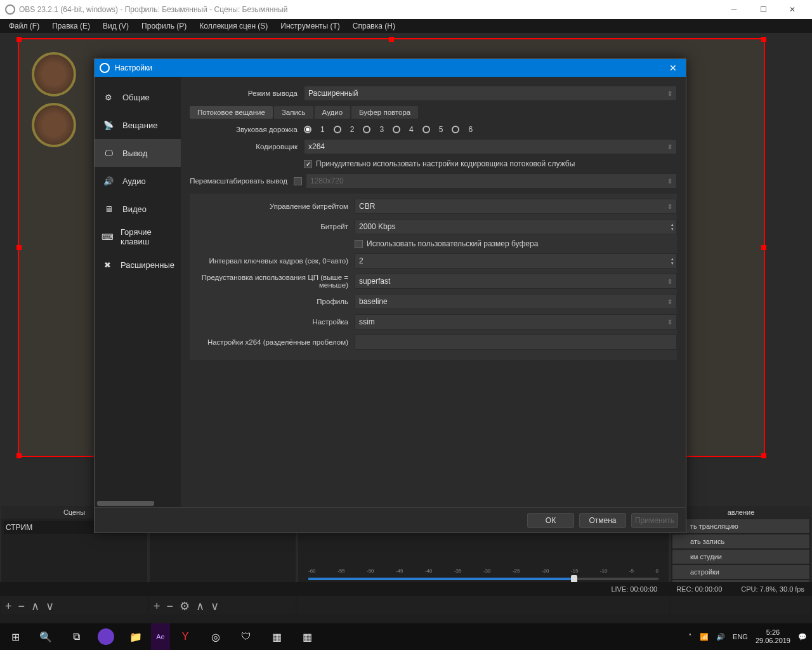 This screenshot has height=650, width=812. What do you see at coordinates (516, 261) in the screenshot?
I see `keyint-input: 2` at bounding box center [516, 261].